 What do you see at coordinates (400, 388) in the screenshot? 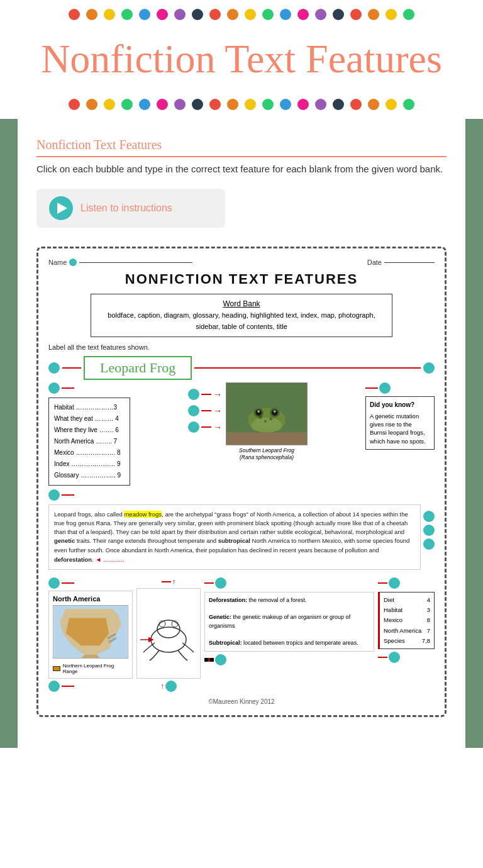
I see `sidebar-bubble-row` at bounding box center [400, 388].